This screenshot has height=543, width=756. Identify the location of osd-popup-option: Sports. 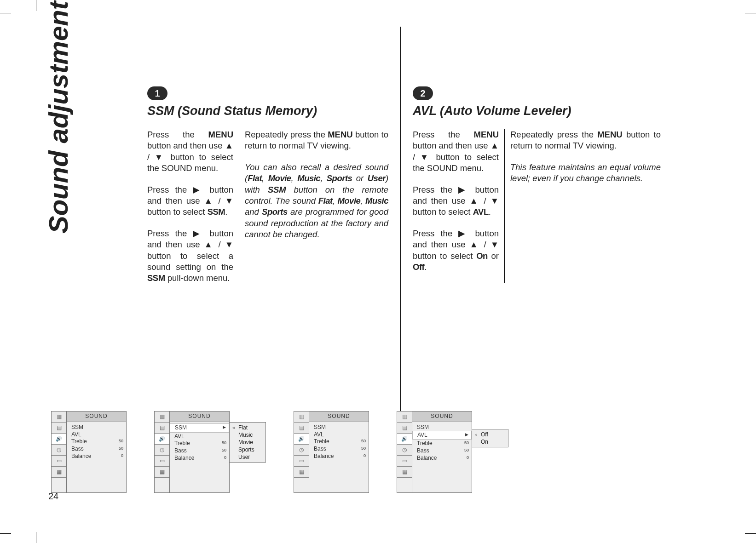
(248, 450).